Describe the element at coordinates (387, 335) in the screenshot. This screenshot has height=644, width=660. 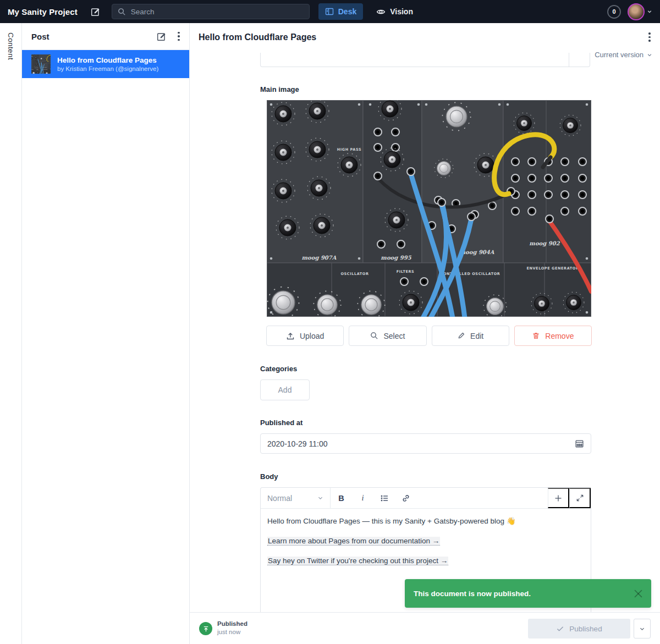
I see `select-button: Select` at that location.